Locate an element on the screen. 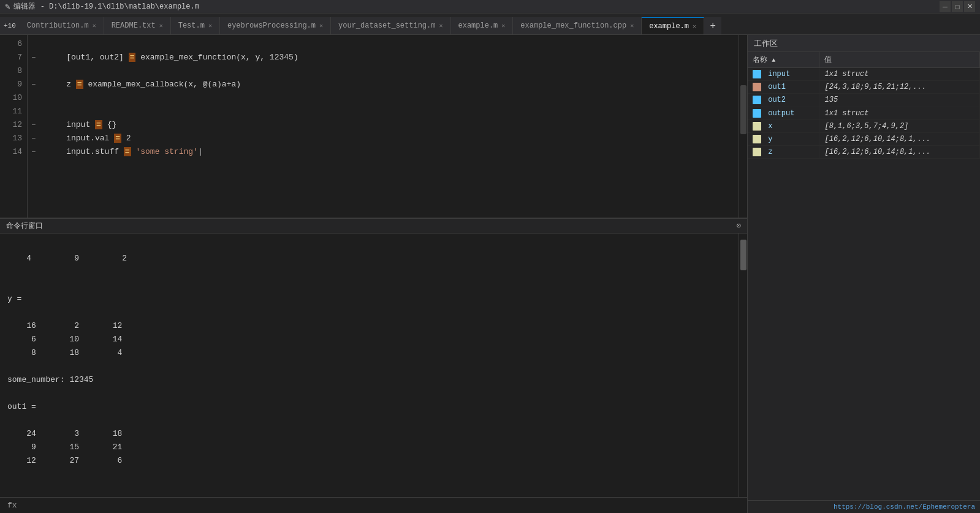  tab-counter: +10 is located at coordinates (10, 26).